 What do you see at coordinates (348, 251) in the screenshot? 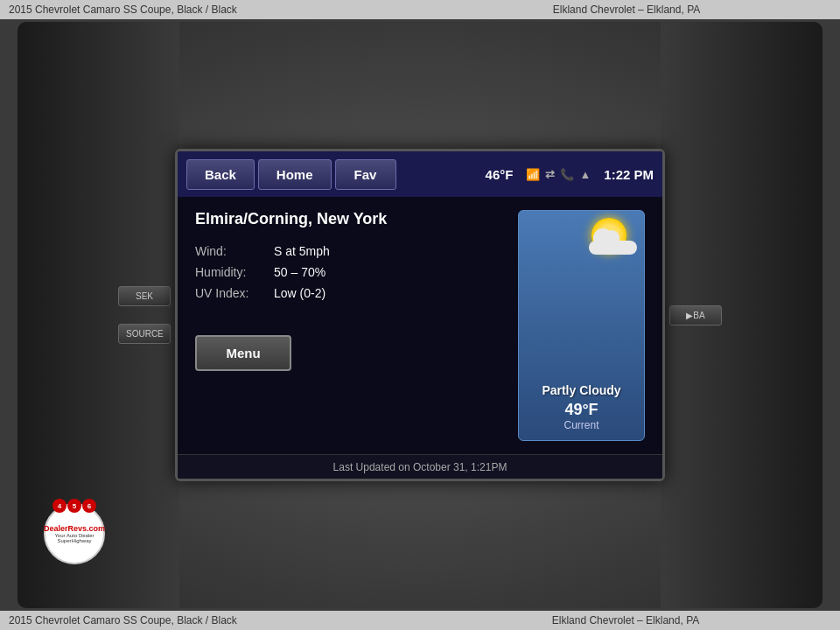
I see `wind-row: Wind: S at 5mph` at bounding box center [348, 251].